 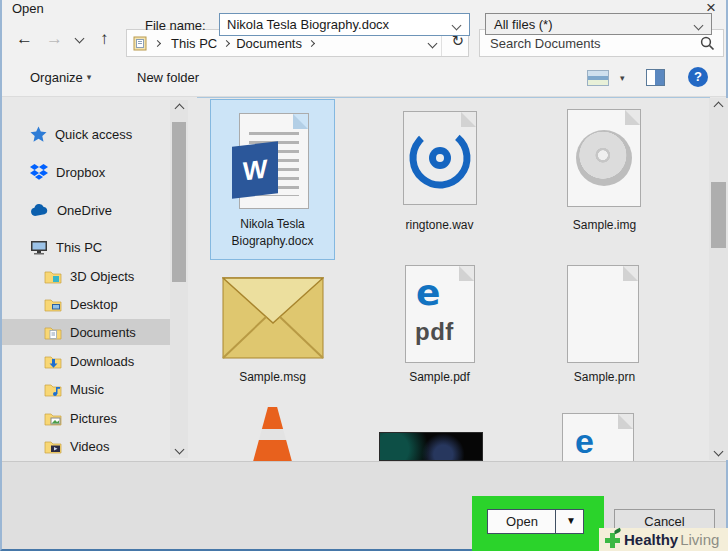 What do you see at coordinates (53, 276) in the screenshot?
I see `folder-3d-icon` at bounding box center [53, 276].